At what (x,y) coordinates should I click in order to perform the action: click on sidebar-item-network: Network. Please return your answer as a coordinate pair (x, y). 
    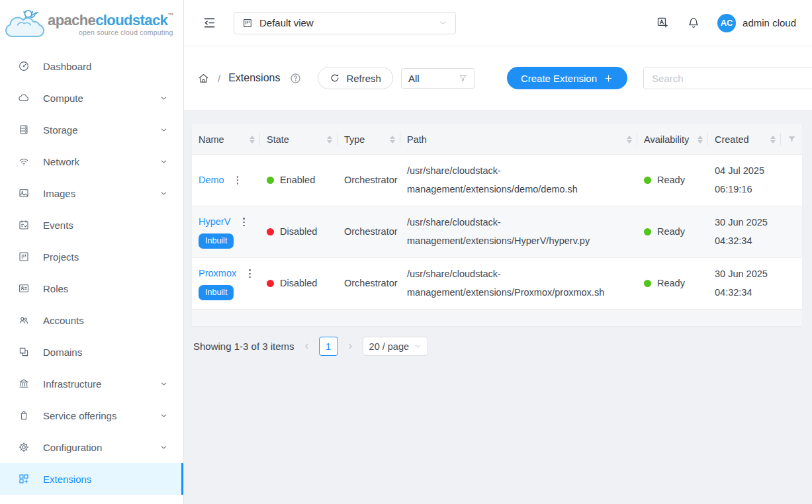
    Looking at the image, I should click on (91, 161).